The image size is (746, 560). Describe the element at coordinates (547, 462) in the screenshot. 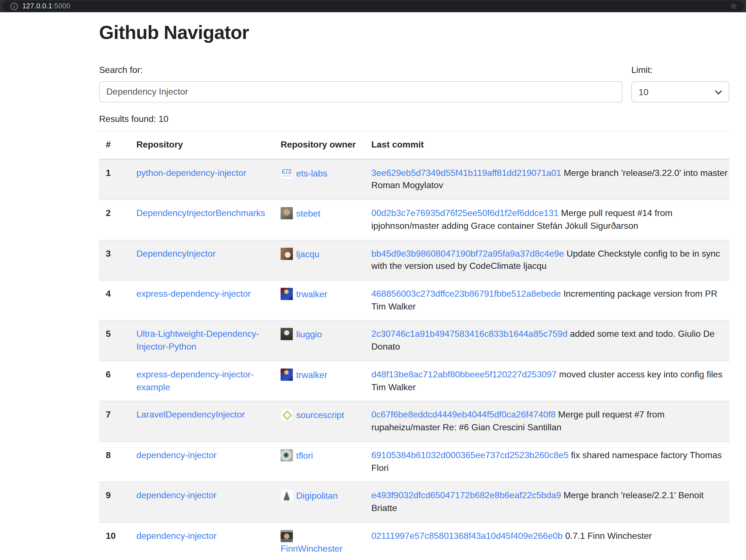

I see `commit-cell: 69105384b61032d000365ee737cd2523b260c8e5…` at that location.